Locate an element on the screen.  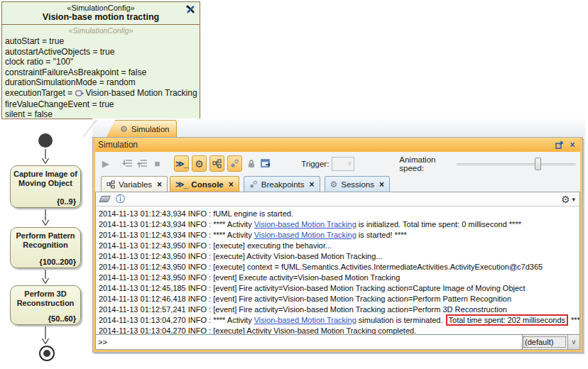
trigger-label: Trigger: is located at coordinates (315, 164).